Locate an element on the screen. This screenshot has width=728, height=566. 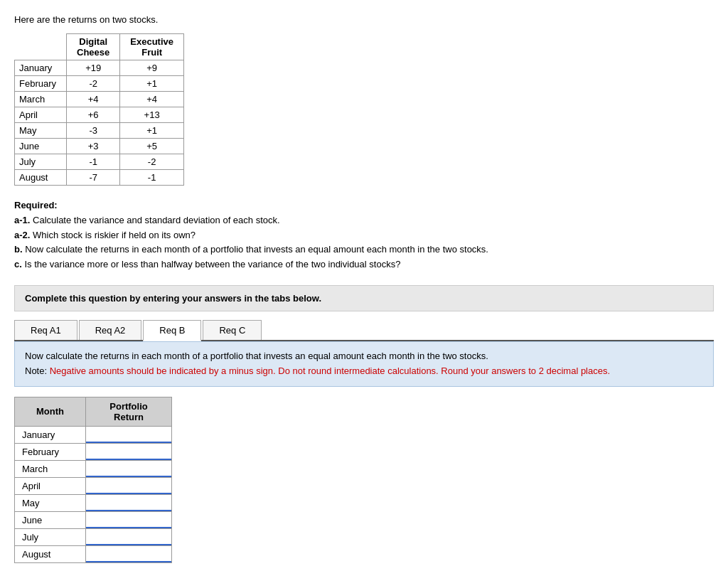
tabs-container: Req A1 Req A2 Req B Req C is located at coordinates (364, 331).